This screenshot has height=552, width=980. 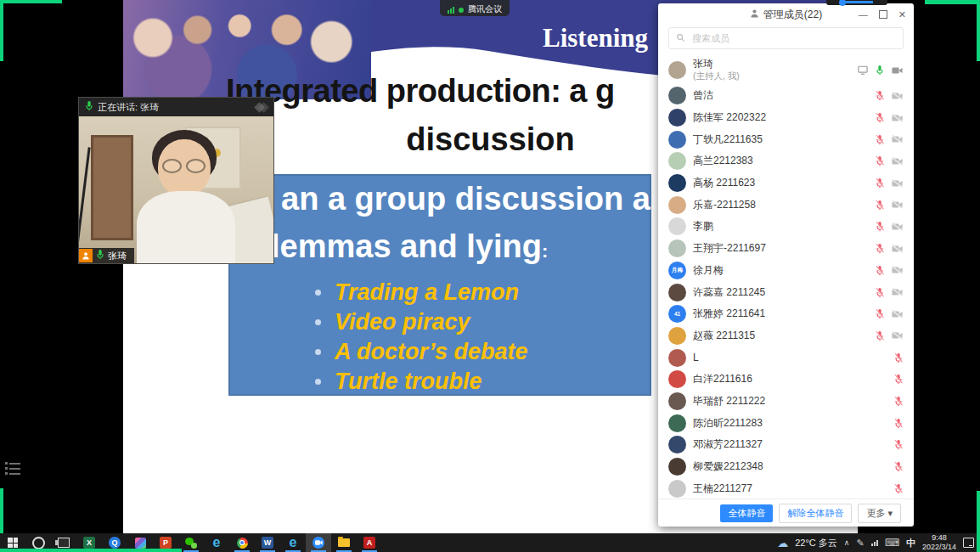 What do you see at coordinates (786, 380) in the screenshot?
I see `member-row: 白洋2211616` at bounding box center [786, 380].